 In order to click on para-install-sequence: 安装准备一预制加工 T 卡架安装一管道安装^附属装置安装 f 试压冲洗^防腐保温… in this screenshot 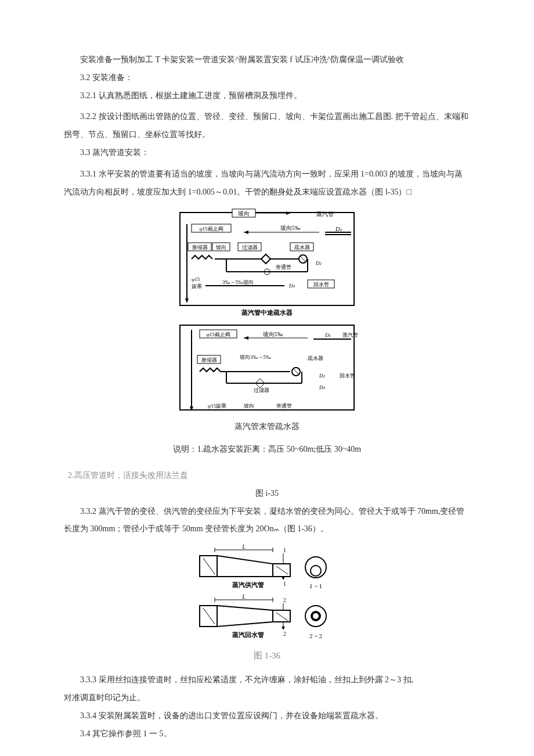, I will do `click(267, 60)`.